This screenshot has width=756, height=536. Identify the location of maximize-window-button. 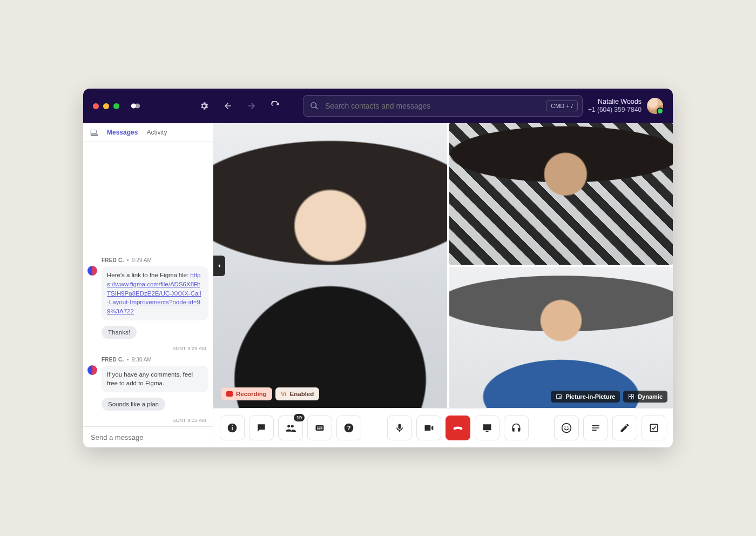
(117, 106).